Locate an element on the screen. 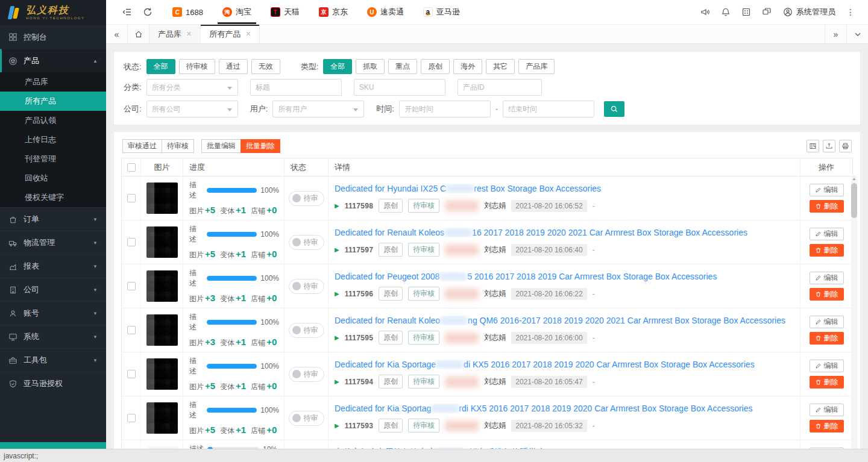 The height and width of the screenshot is (462, 868). status-filter-option: 无效 is located at coordinates (266, 66).